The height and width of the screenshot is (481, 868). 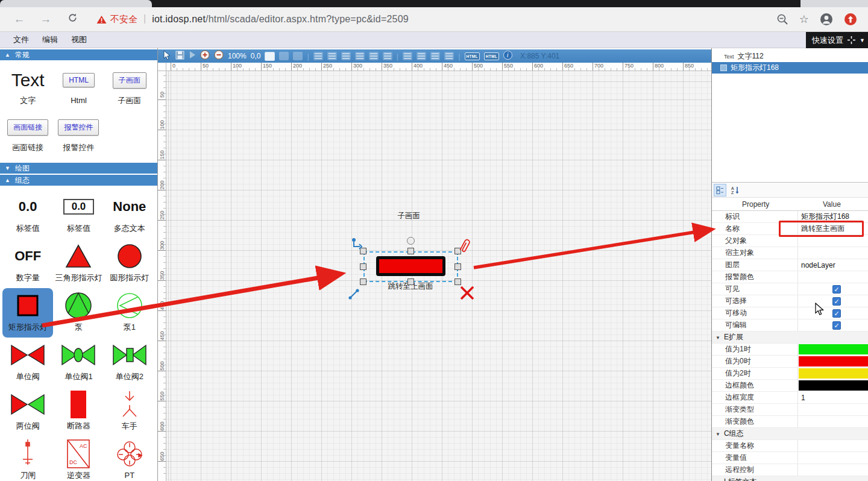 I want to click on checkbox-movable: ✓, so click(x=837, y=313).